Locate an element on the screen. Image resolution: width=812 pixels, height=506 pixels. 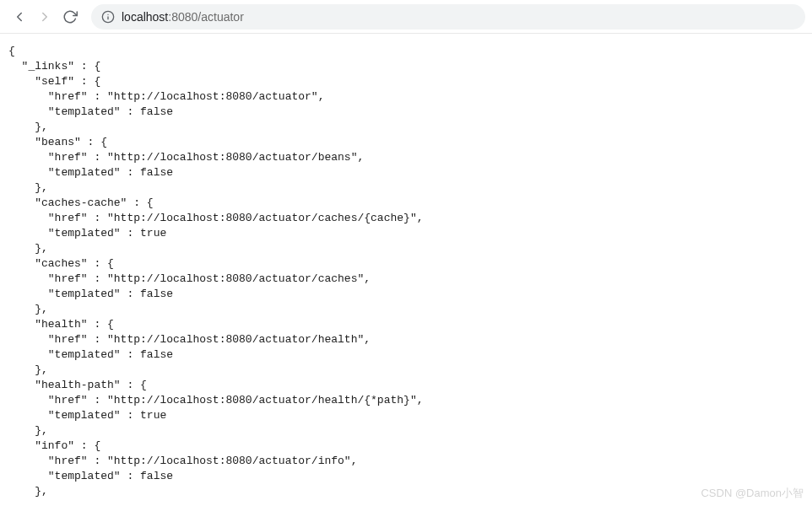
address-bar: localhost:8080/actuator is located at coordinates (448, 17).